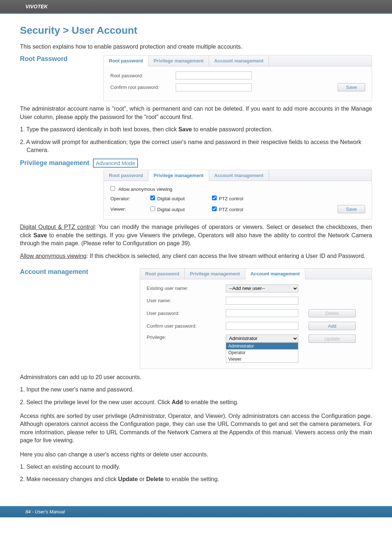 The width and height of the screenshot is (392, 554). Describe the element at coordinates (262, 326) in the screenshot. I see `confirm-user-password-input` at that location.